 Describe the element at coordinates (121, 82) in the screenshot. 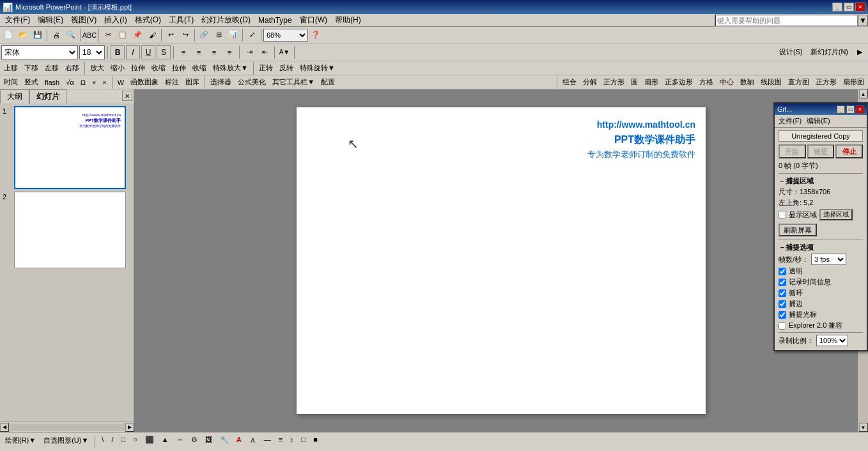

I see `word-item: W` at that location.